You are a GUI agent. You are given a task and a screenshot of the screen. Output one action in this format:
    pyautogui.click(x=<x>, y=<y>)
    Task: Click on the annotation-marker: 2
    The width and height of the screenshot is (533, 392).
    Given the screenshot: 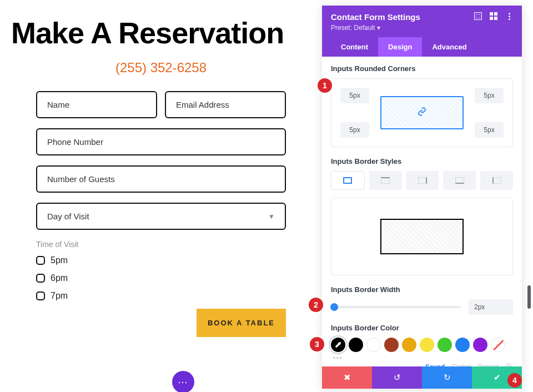 What is the action you would take?
    pyautogui.click(x=316, y=305)
    